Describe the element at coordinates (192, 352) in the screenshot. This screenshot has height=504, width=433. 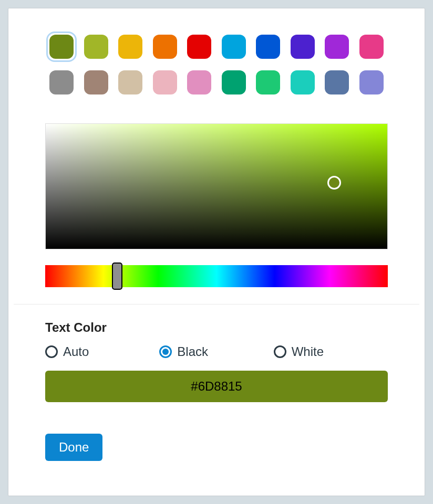
I see `radio-label: Black` at that location.